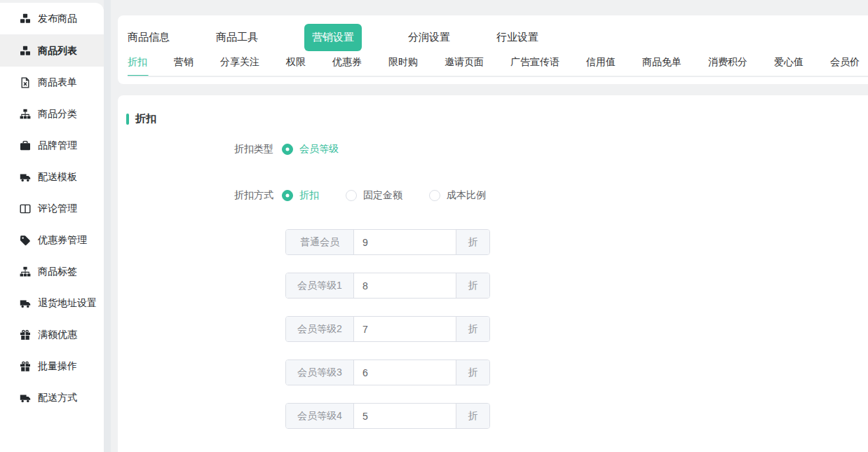 This screenshot has width=868, height=452. I want to click on discount-type-label: 折扣类型, so click(204, 149).